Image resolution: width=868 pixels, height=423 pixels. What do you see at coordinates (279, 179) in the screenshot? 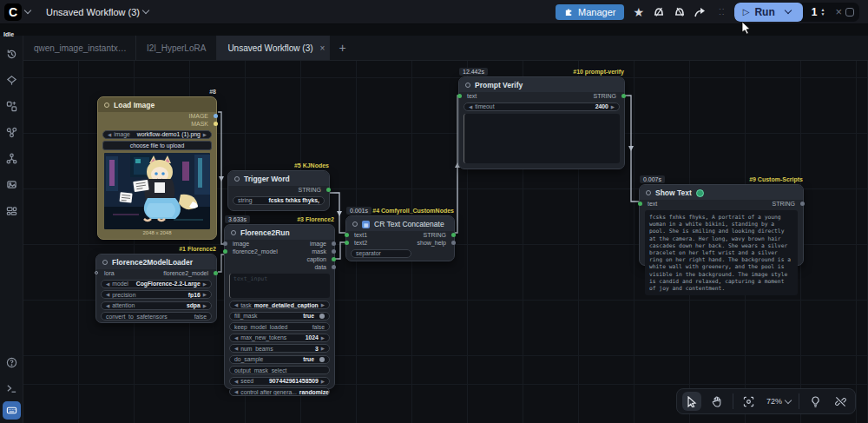
I see `node-header: Trigger Word` at bounding box center [279, 179].